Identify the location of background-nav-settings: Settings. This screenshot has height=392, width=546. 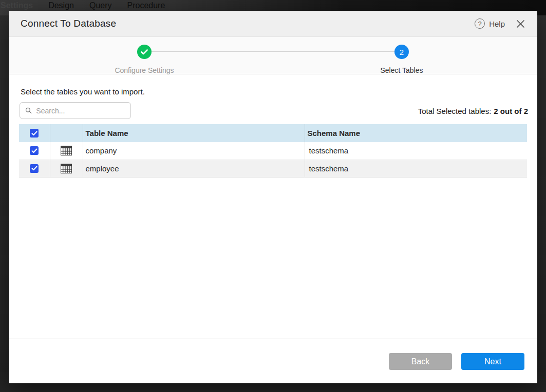
(16, 6).